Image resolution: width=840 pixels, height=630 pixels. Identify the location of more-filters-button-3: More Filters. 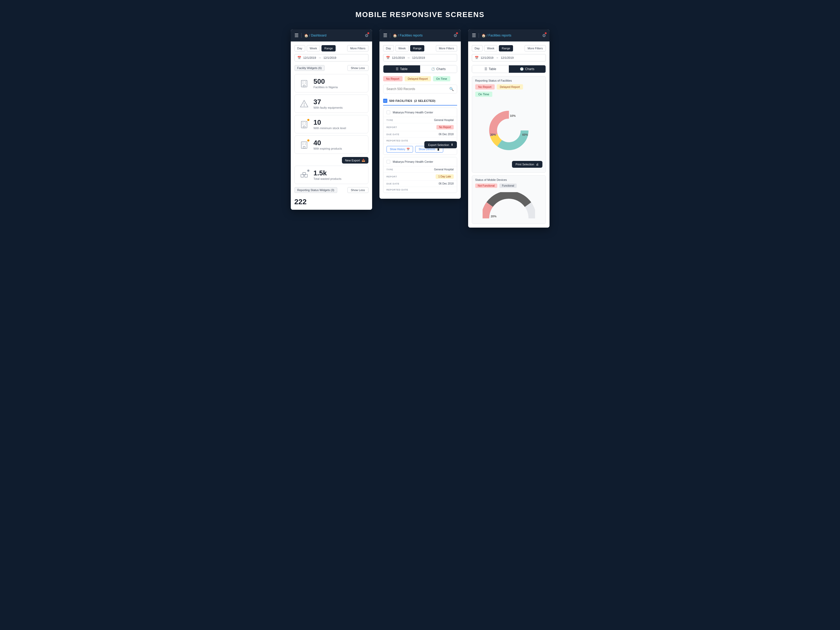
(535, 48).